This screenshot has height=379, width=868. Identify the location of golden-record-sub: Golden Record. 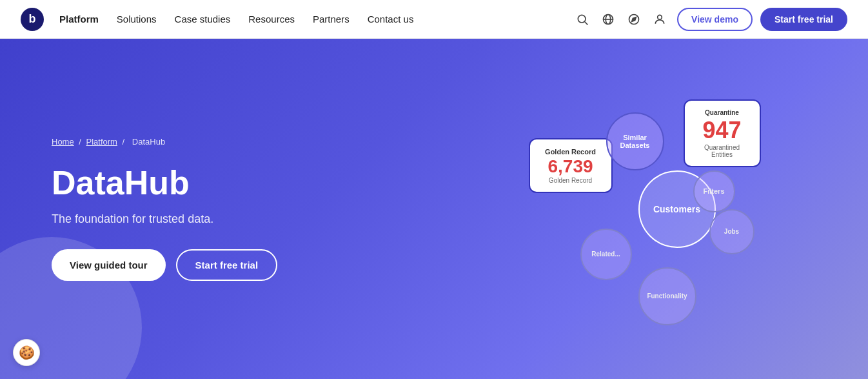
(571, 181).